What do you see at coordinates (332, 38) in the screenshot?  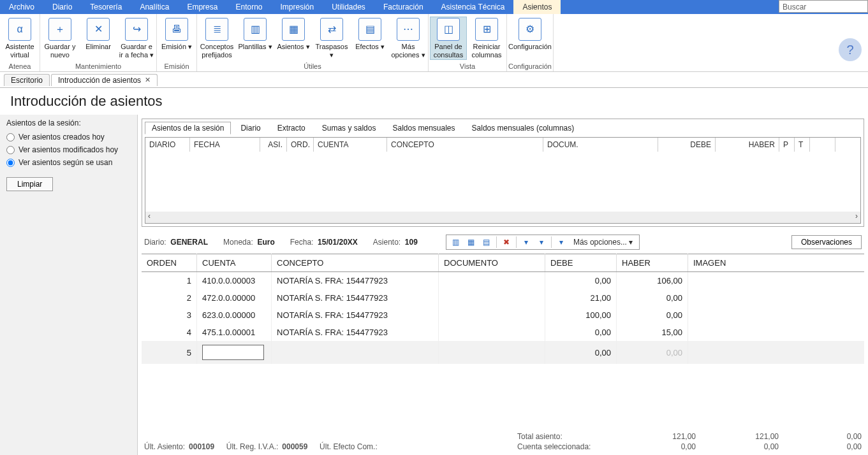 I see `traspasos-button: ⇄Traspasos ▾` at bounding box center [332, 38].